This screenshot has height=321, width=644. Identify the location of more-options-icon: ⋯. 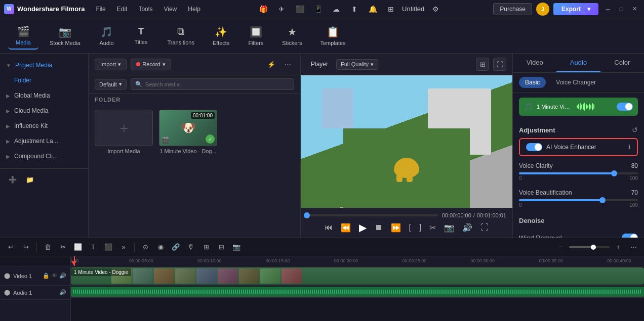
(288, 64).